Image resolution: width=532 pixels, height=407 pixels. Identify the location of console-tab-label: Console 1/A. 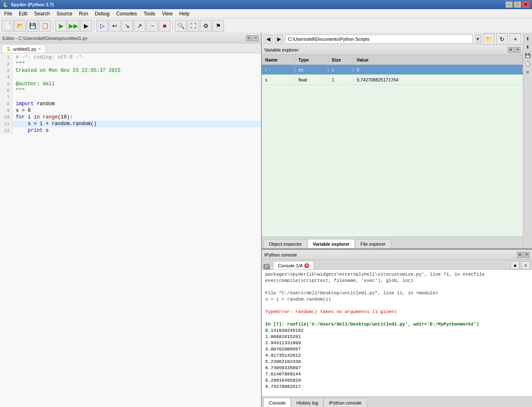
(290, 266).